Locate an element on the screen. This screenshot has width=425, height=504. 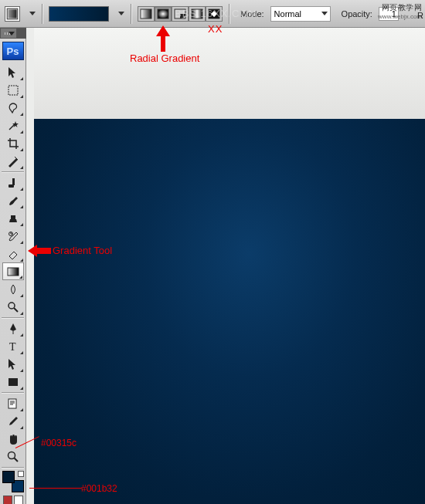
annotation-gradient-tool-label: Gradient Tool is located at coordinates (82, 250).